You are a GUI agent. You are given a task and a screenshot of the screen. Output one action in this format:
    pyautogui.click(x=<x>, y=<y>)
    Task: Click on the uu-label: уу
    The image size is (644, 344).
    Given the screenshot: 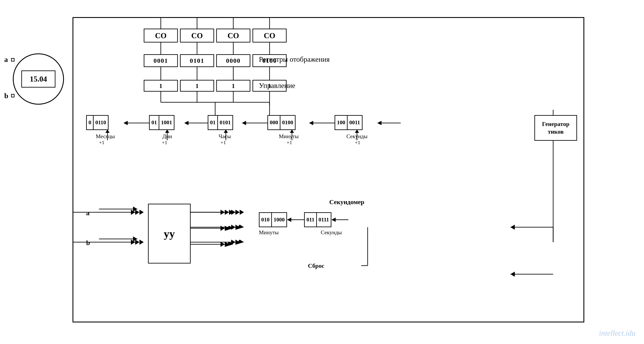 What is the action you would take?
    pyautogui.click(x=169, y=234)
    